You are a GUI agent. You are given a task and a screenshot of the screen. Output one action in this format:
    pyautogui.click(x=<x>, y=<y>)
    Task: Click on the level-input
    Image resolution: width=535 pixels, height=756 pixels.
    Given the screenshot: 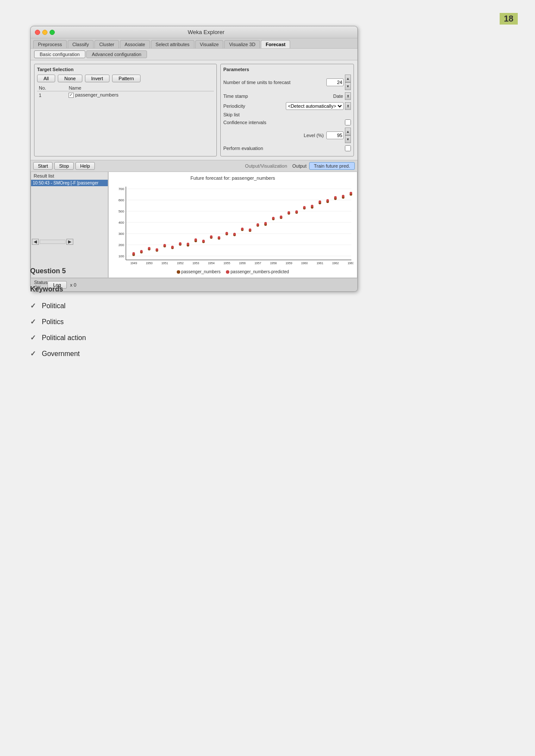 What is the action you would take?
    pyautogui.click(x=335, y=135)
    